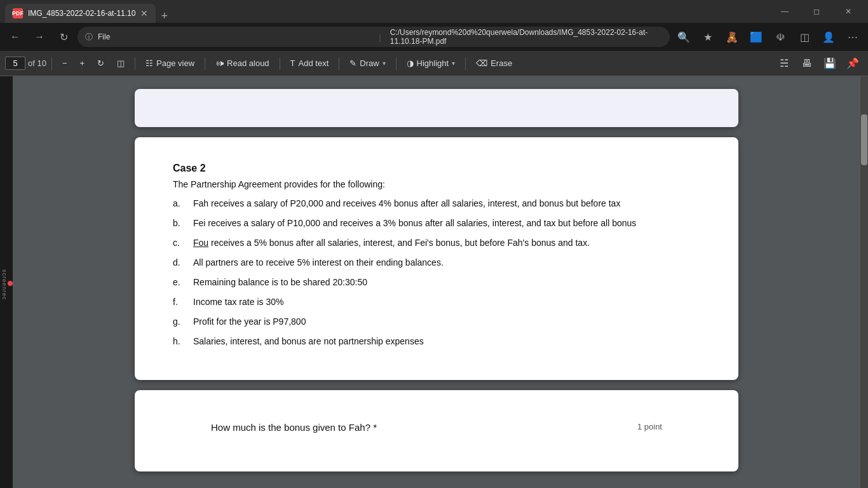  I want to click on pdf-right-tools: ☵ 🖶 💾 📌, so click(818, 64).